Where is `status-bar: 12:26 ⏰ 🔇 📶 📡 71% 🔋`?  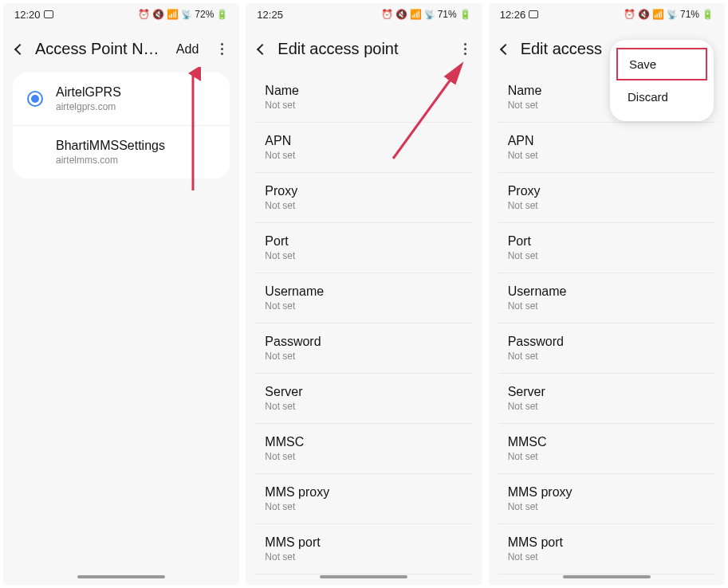
status-bar: 12:26 ⏰ 🔇 📶 📡 71% 🔋 is located at coordinates (607, 14).